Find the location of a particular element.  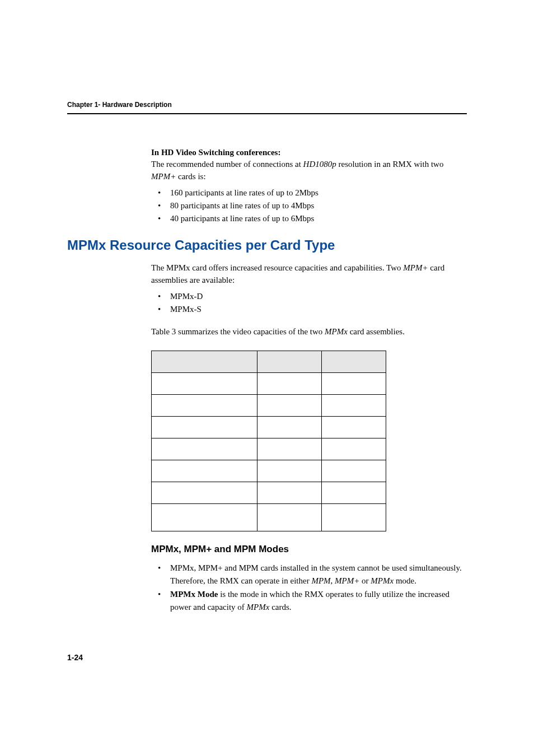

list-item: MPMx-D is located at coordinates (309, 297).